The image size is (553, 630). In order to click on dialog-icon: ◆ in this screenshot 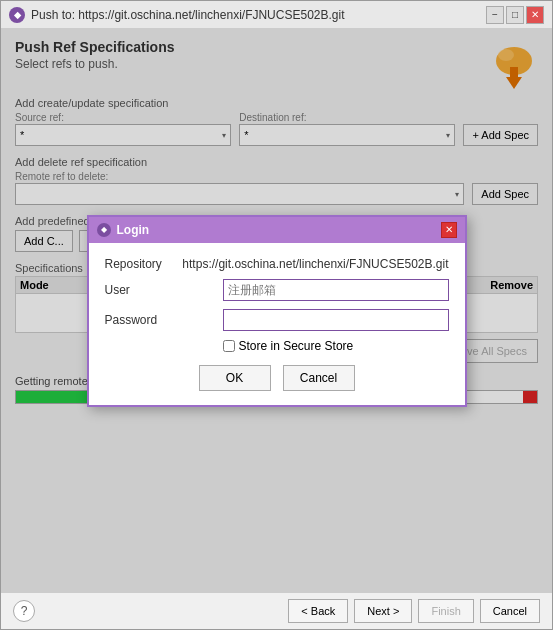, I will do `click(104, 230)`.